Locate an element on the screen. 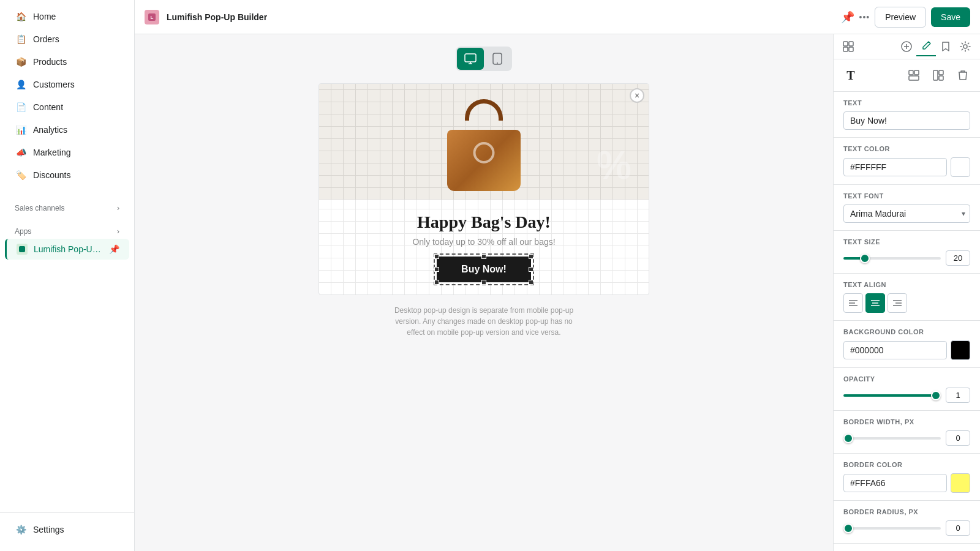 The height and width of the screenshot is (551, 980). sidebar-item-products: 📦 Products is located at coordinates (67, 62).